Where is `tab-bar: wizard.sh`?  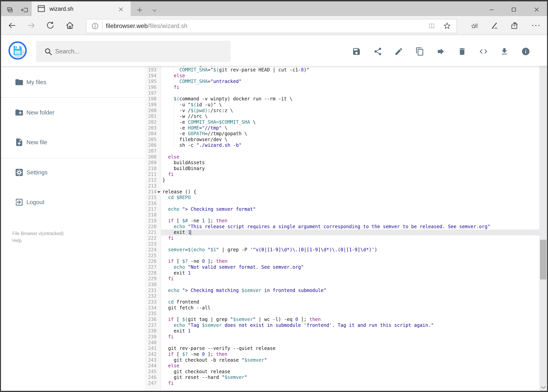
tab-bar: wizard.sh is located at coordinates (274, 9).